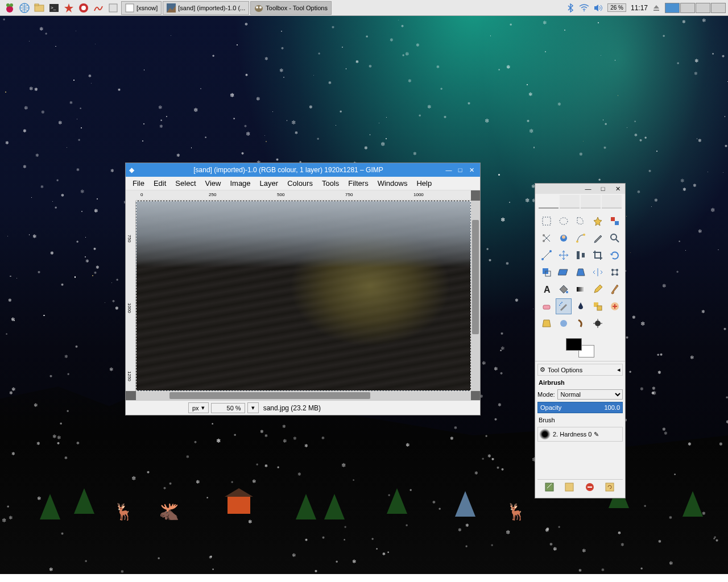  What do you see at coordinates (10, 8) in the screenshot?
I see `raspberry-menu-icon` at bounding box center [10, 8].